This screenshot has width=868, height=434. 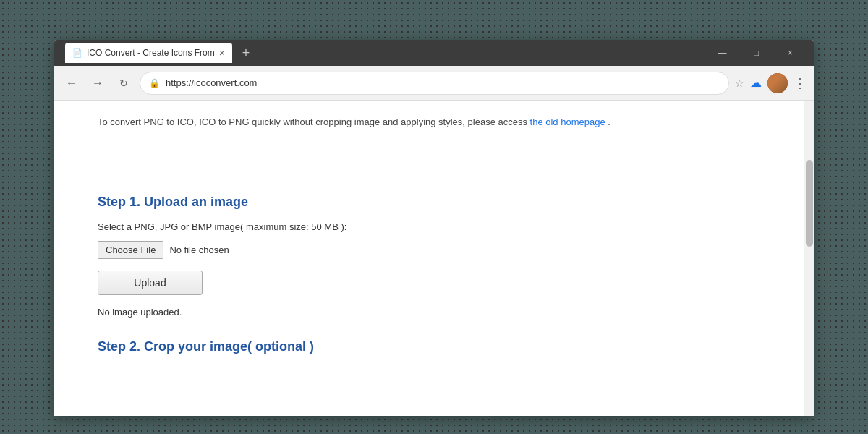 I want to click on refresh-button: ↻, so click(x=124, y=83).